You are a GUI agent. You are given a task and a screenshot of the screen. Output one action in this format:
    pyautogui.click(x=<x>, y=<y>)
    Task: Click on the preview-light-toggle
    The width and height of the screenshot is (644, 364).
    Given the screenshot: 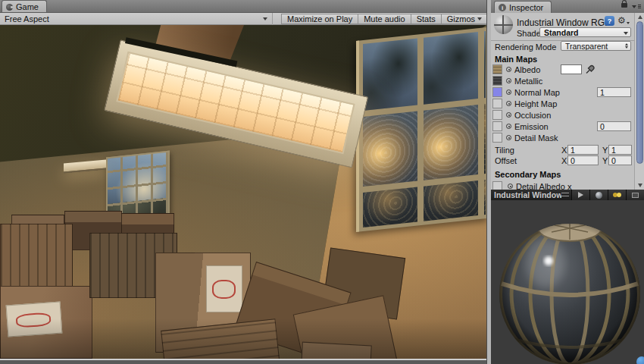 What is the action you would take?
    pyautogui.click(x=617, y=195)
    